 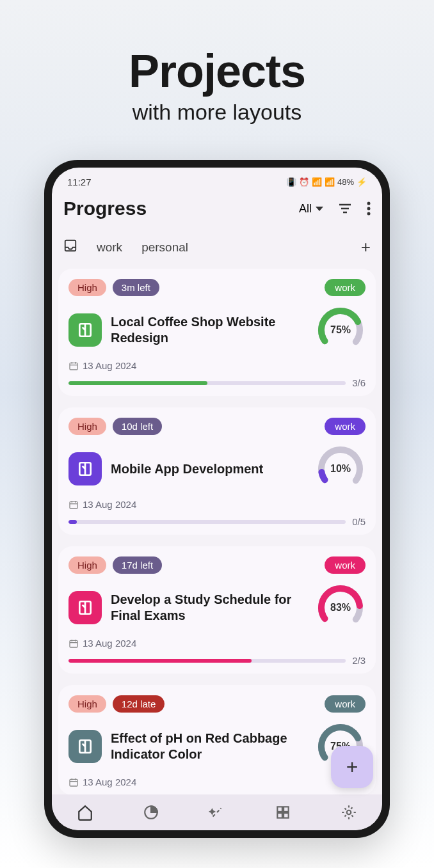 What do you see at coordinates (341, 330) in the screenshot?
I see `gauge-percent: 75%` at bounding box center [341, 330].